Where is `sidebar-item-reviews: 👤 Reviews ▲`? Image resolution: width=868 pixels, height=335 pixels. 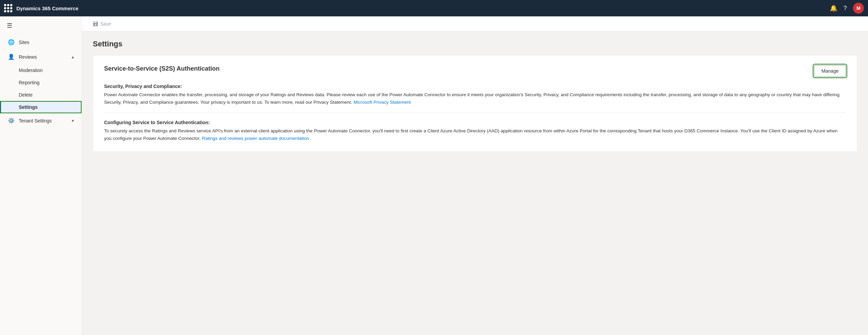
sidebar-item-reviews: 👤 Reviews ▲ is located at coordinates (41, 57).